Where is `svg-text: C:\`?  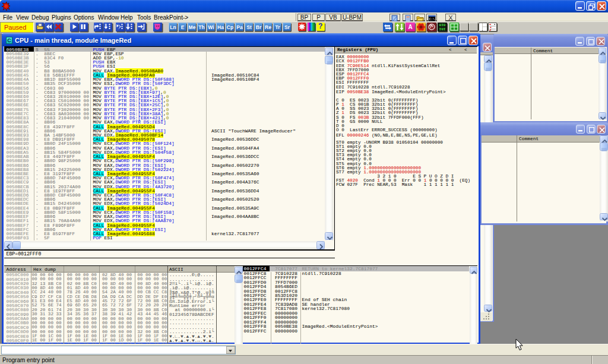
svg-text: C:\ is located at coordinates (432, 19).